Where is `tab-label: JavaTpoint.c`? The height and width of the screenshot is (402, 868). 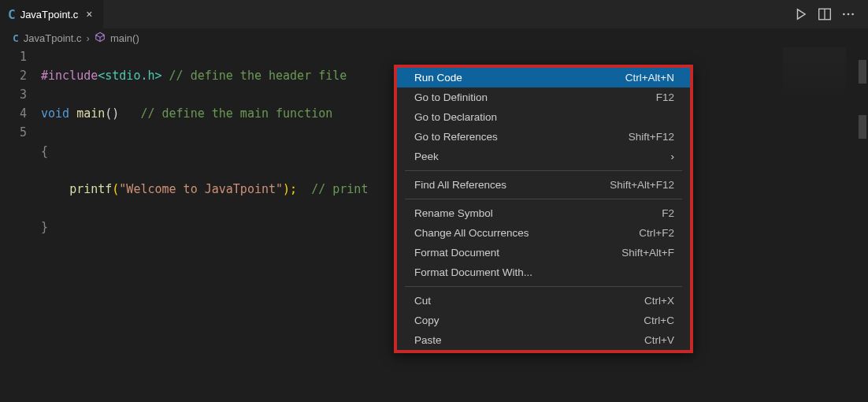 tab-label: JavaTpoint.c is located at coordinates (50, 14).